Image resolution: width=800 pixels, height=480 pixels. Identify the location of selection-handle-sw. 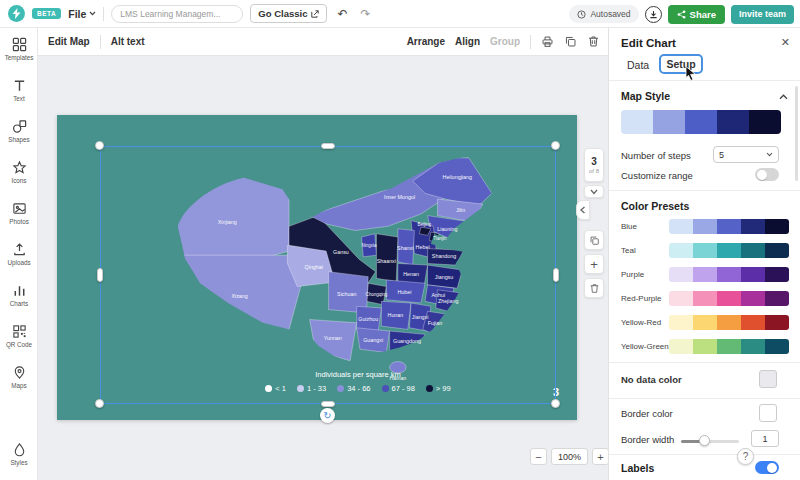
(100, 404).